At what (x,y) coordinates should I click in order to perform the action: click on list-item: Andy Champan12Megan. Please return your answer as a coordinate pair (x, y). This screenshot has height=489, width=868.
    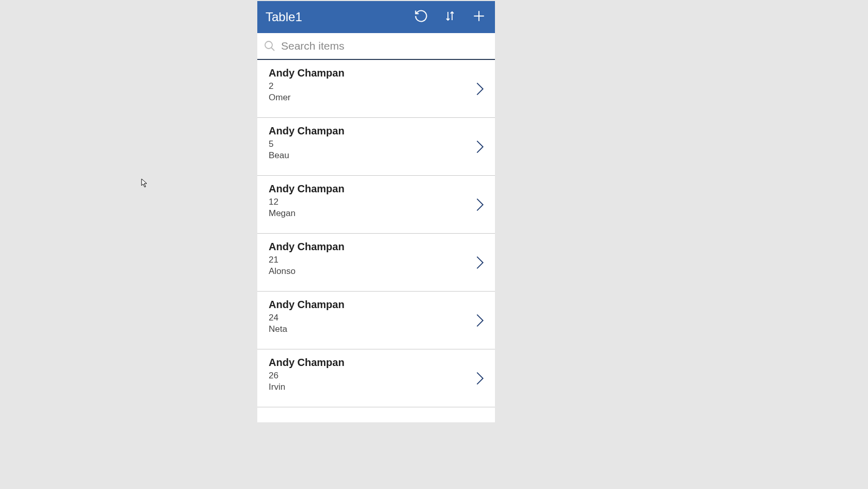
    Looking at the image, I should click on (376, 205).